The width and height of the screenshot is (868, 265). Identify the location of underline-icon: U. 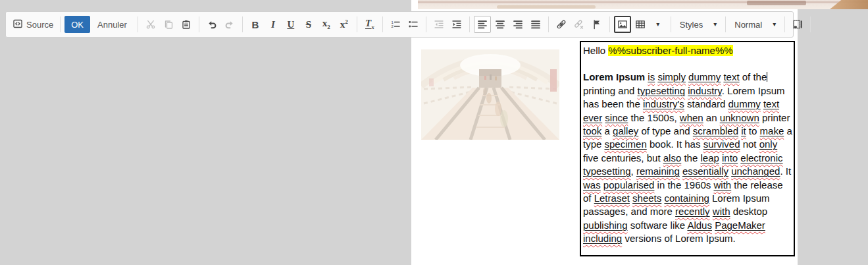
(291, 25).